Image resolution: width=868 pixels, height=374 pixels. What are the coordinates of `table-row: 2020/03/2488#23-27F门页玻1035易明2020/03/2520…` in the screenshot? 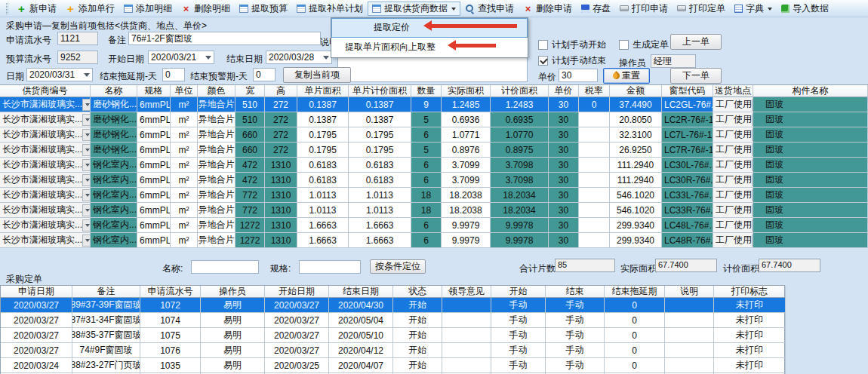 It's located at (392, 366).